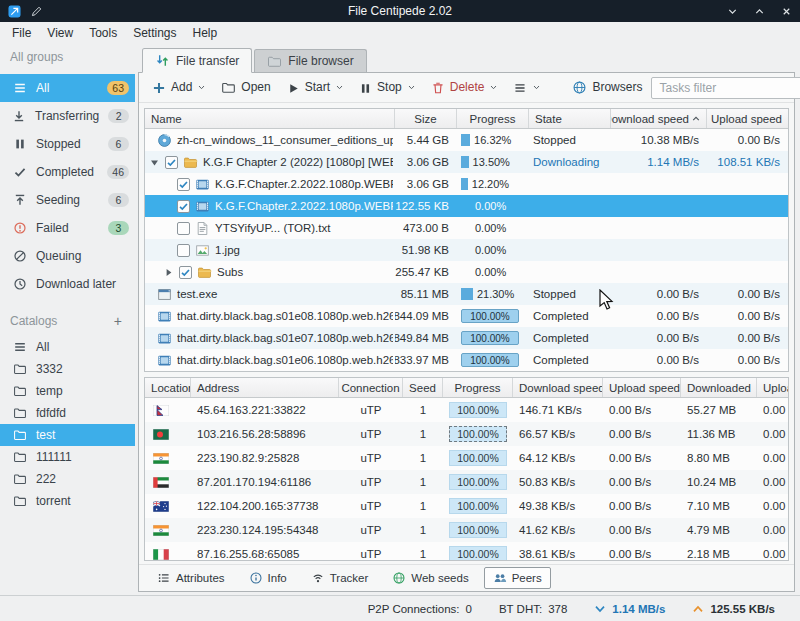 This screenshot has width=800, height=621. Describe the element at coordinates (719, 434) in the screenshot. I see `peer-downloaded: 11.36 MB` at that location.